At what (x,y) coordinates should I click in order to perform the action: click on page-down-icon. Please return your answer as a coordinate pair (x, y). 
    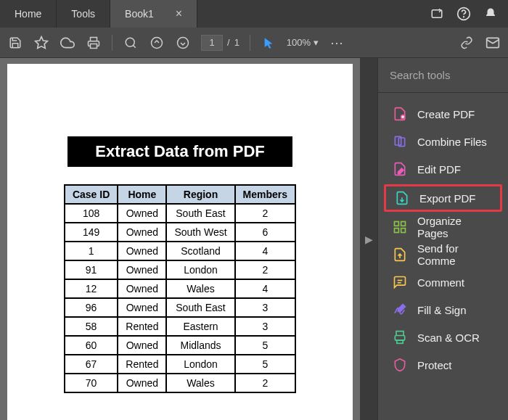
    Looking at the image, I should click on (183, 43).